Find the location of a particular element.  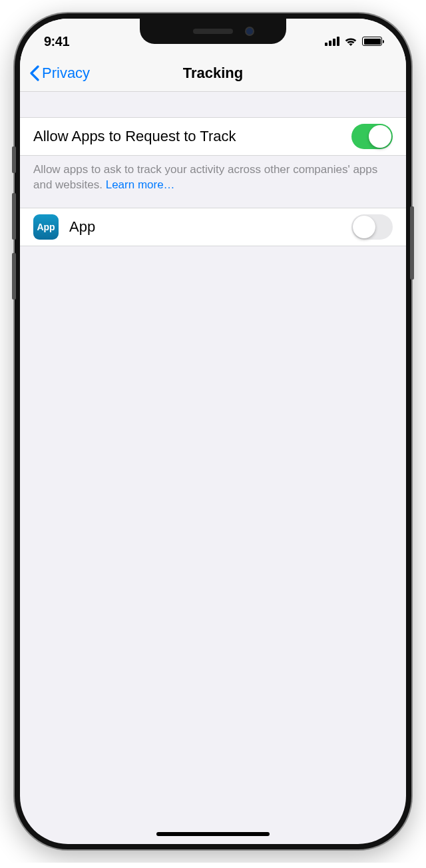

page-title: Tracking is located at coordinates (213, 73).